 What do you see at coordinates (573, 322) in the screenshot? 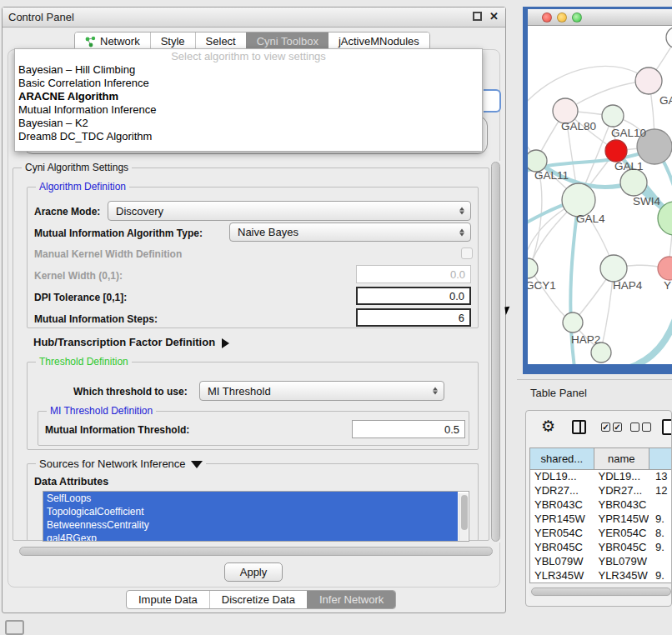
I see `node-hap2` at bounding box center [573, 322].